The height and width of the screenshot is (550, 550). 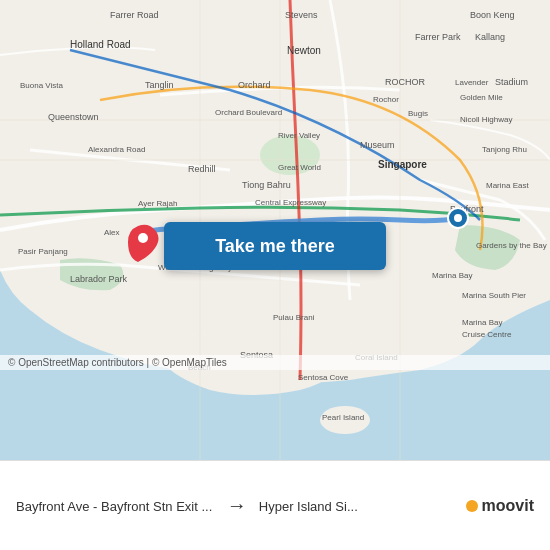 I want to click on route-info: Bayfront Ave - Bayfront Stn Exit ... → H…, so click(x=237, y=506).